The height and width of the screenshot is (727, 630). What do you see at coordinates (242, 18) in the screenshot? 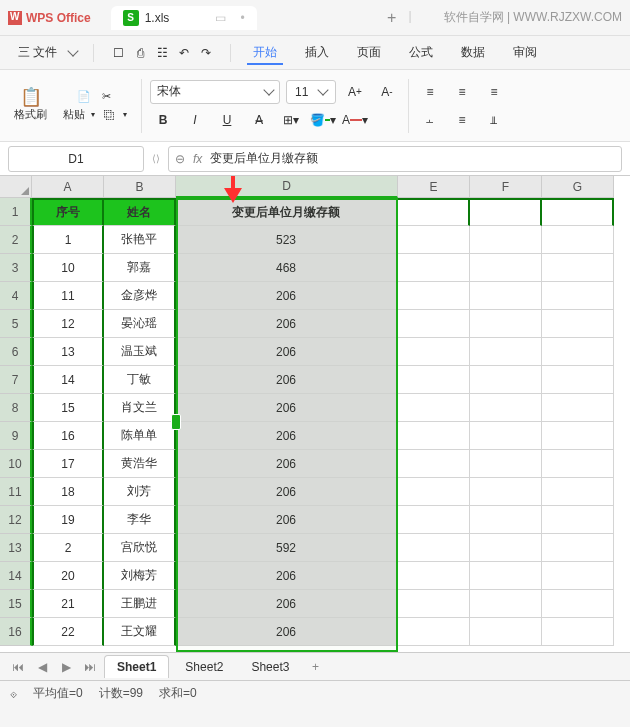
I see `tab-more-icon: •` at bounding box center [242, 18].